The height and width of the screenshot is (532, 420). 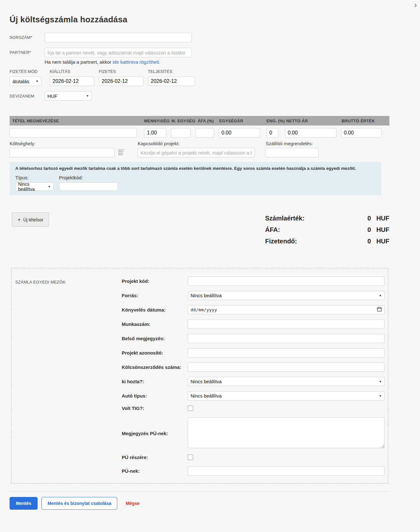 What do you see at coordinates (286, 324) in the screenshot?
I see `munkaszam-input` at bounding box center [286, 324].